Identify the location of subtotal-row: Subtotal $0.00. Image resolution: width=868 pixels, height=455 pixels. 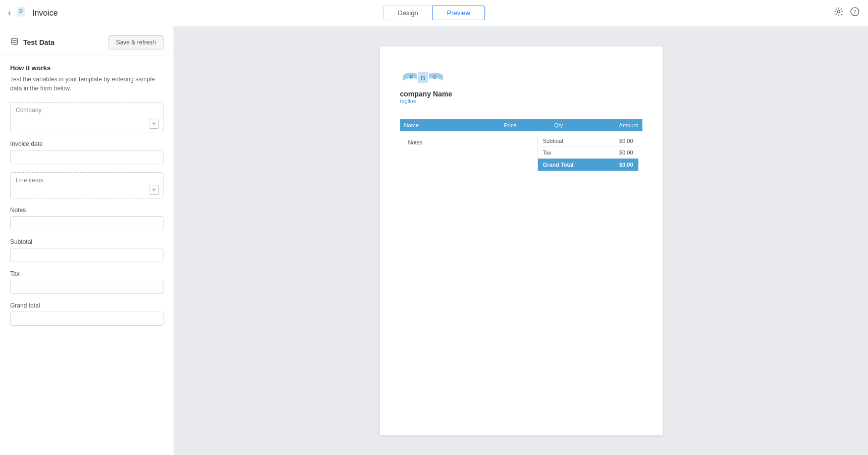
(588, 141).